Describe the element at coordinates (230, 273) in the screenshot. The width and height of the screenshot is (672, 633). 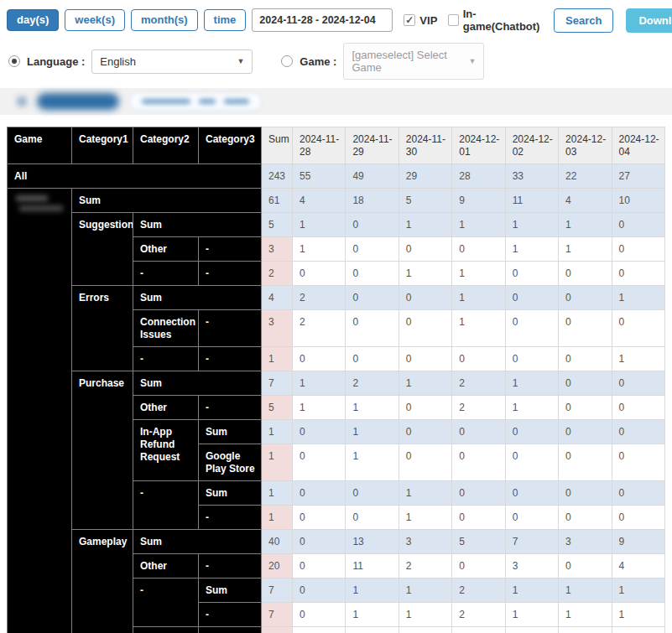
I see `row-label-cell: -` at that location.